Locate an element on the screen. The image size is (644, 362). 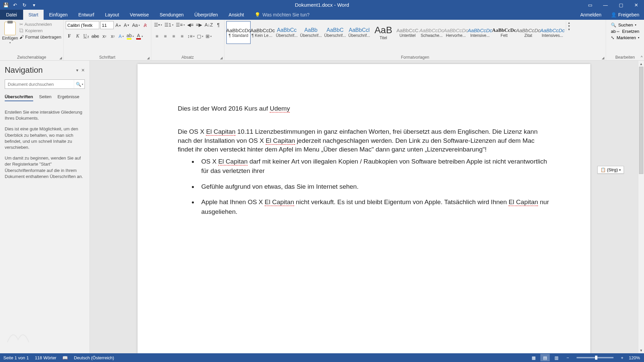
nav-tab-pages: Seiten is located at coordinates (46, 98).